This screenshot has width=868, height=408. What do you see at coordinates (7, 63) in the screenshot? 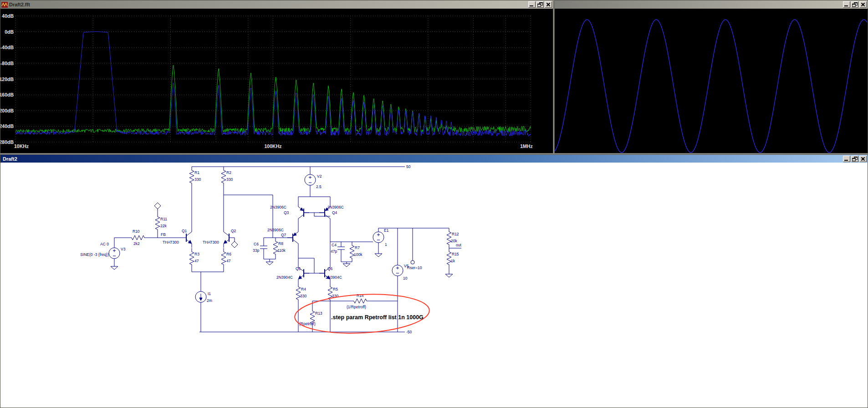
I see `svg-text: -80dB` at bounding box center [7, 63].